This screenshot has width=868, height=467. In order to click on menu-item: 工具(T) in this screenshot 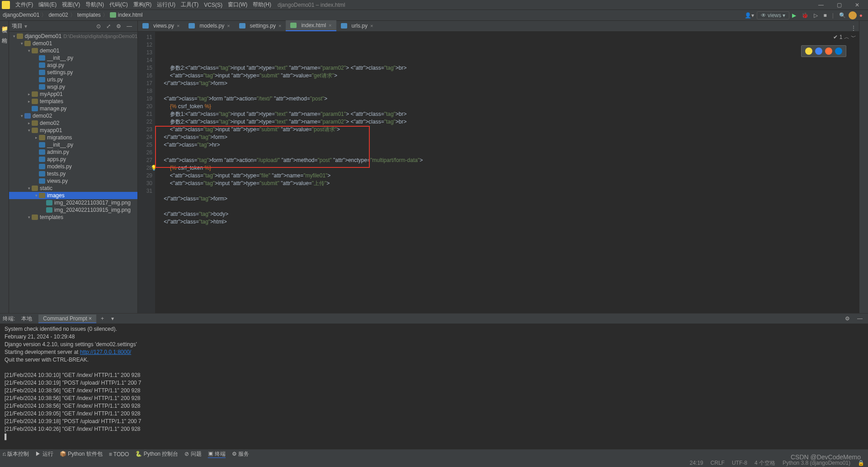, I will do `click(190, 5)`.